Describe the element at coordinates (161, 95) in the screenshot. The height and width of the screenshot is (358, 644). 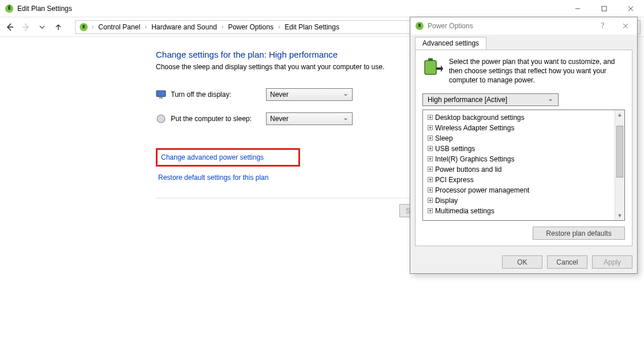
I see `monitor-icon` at that location.